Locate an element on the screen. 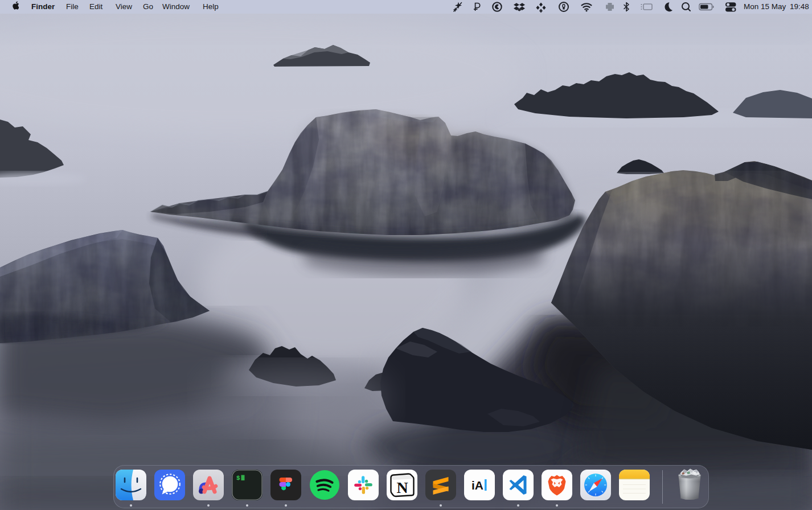 The image size is (812, 510). svg-text: iA is located at coordinates (477, 485).